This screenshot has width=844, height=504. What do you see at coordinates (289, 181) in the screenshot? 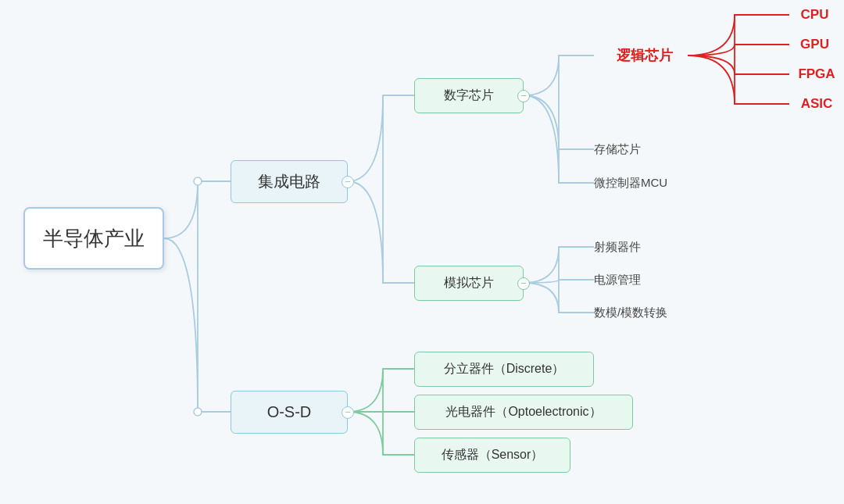
I see `jicheng-label: 集成电路` at bounding box center [289, 181].